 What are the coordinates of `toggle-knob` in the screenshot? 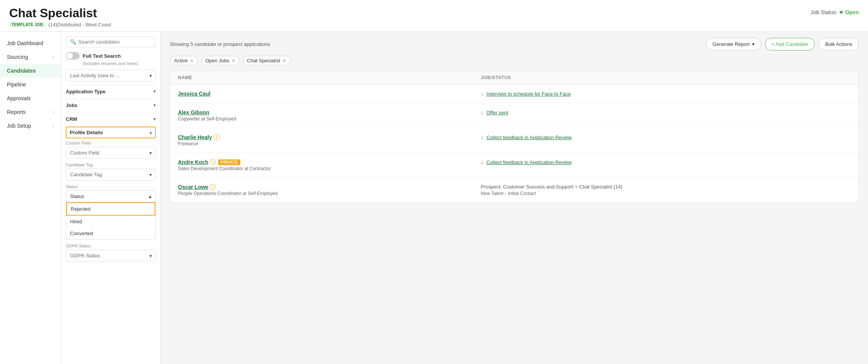 It's located at (70, 56).